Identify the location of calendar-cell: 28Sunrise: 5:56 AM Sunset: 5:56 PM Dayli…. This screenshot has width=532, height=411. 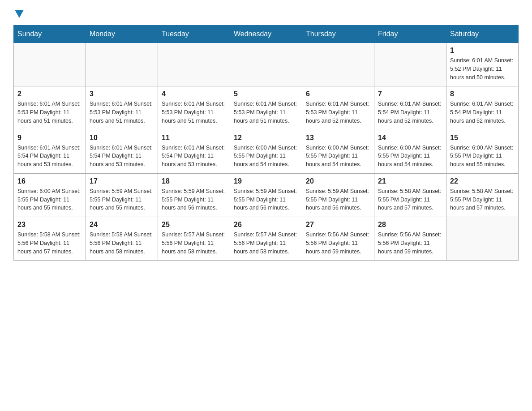
(410, 239).